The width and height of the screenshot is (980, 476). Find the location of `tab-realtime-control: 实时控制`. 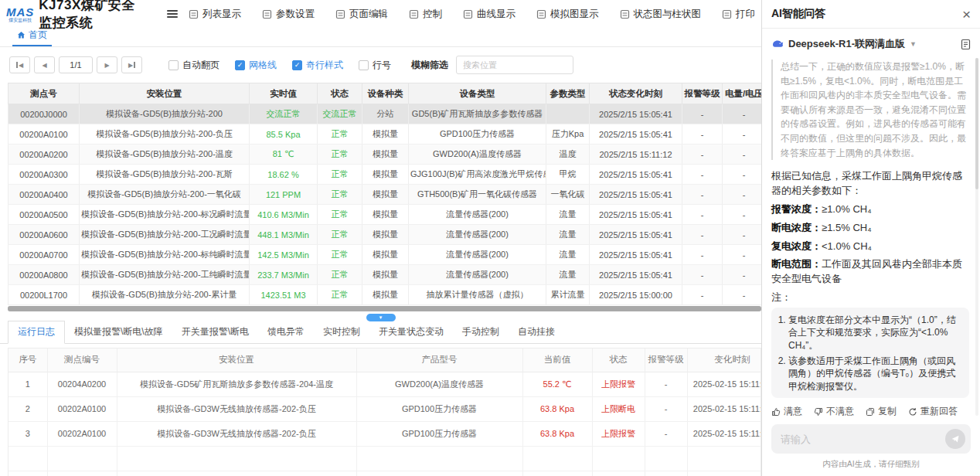

tab-realtime-control: 实时控制 is located at coordinates (342, 332).